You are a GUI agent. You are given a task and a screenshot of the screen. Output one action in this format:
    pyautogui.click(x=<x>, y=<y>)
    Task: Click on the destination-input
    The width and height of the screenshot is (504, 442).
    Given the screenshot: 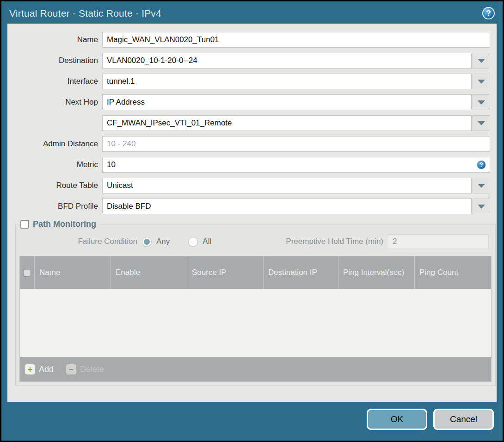 What is the action you would take?
    pyautogui.click(x=287, y=61)
    